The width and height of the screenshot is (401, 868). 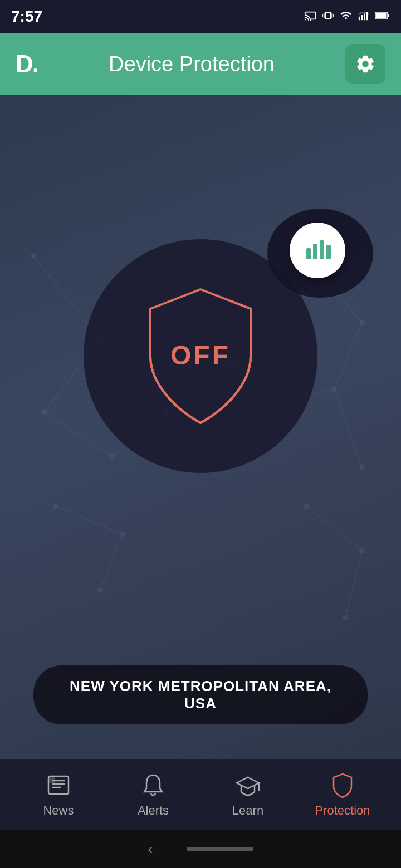 What do you see at coordinates (248, 795) in the screenshot?
I see `nav-item-learn: Learn` at bounding box center [248, 795].